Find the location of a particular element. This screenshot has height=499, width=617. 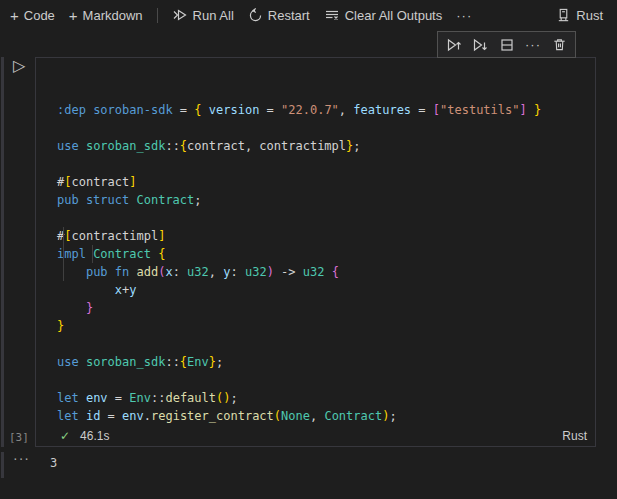

run-below-icon is located at coordinates (480, 45).